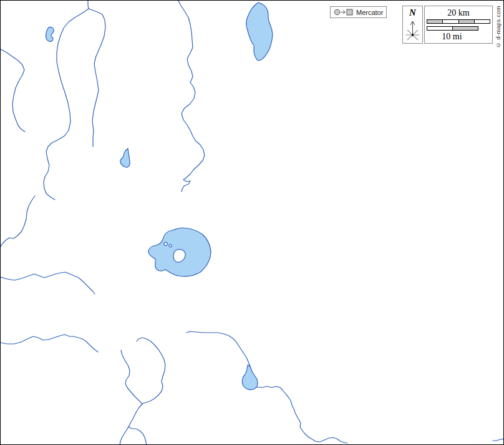 Image resolution: width=504 pixels, height=445 pixels. Describe the element at coordinates (458, 21) in the screenshot. I see `scale-bar-km` at that location.